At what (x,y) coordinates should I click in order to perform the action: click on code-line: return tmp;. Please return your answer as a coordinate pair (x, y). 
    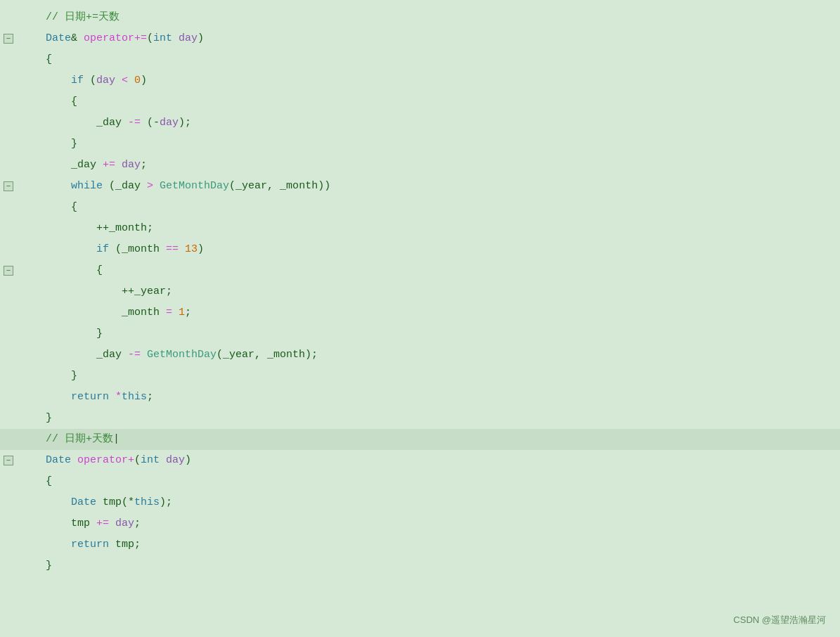
    Looking at the image, I should click on (420, 545).